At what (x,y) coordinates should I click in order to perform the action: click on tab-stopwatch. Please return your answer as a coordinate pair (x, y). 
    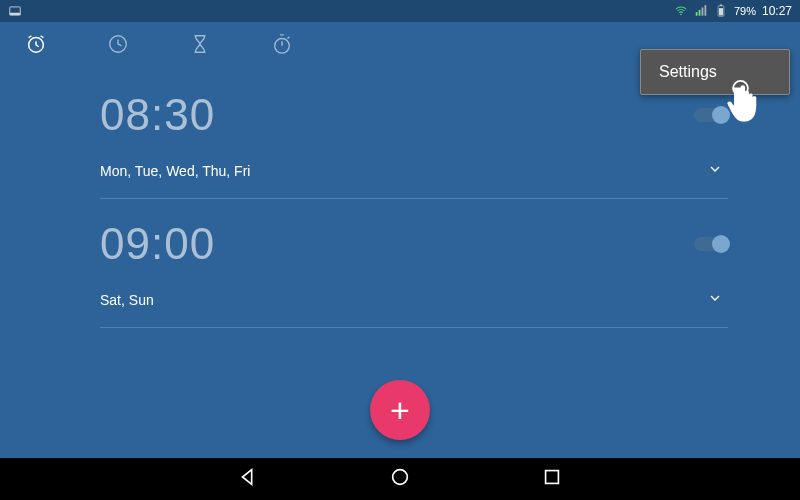
    Looking at the image, I should click on (282, 46).